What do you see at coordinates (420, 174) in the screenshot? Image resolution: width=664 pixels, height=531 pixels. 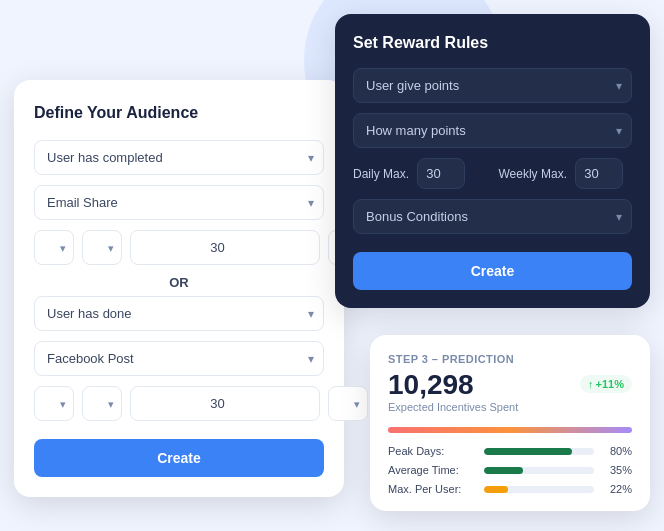 I see `daily-max-group: Daily Max.` at bounding box center [420, 174].